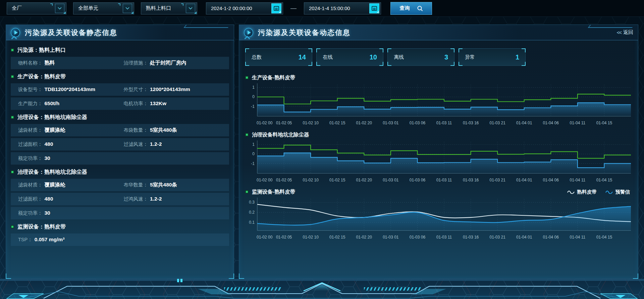 The image size is (644, 299). Describe the element at coordinates (176, 103) in the screenshot. I see `info-cell: 电机功率：132Kw` at that location.